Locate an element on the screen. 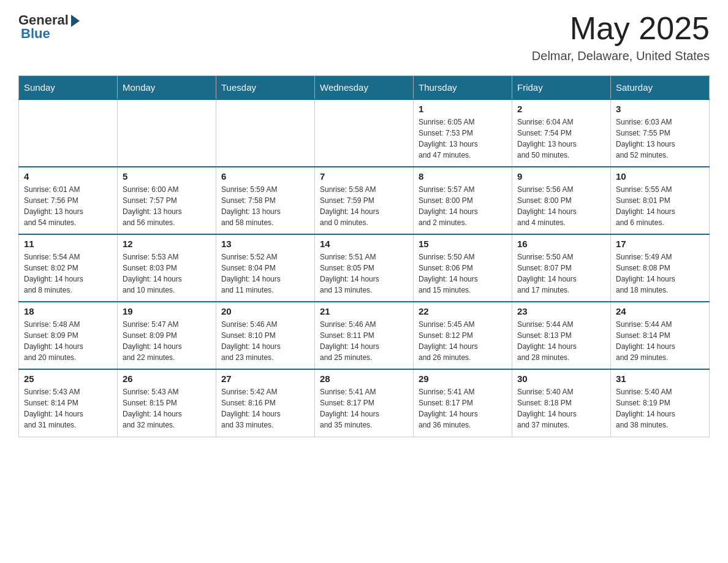 The image size is (728, 563). day-number: 8 is located at coordinates (463, 177).